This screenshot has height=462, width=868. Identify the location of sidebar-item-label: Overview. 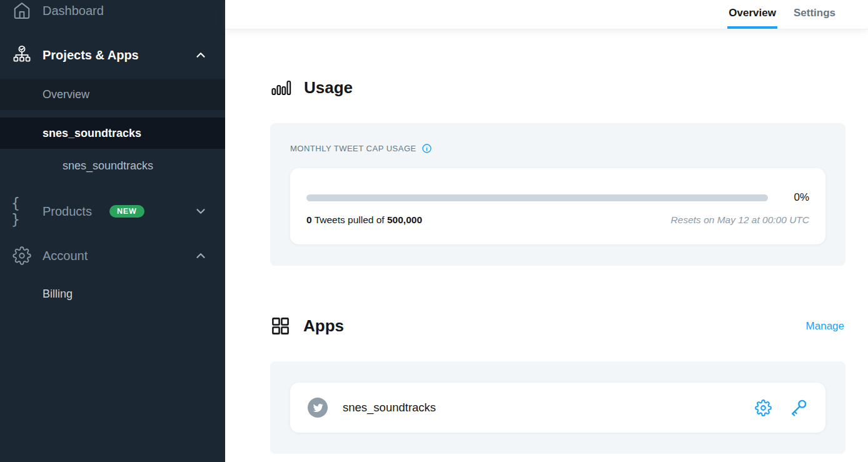
(66, 95).